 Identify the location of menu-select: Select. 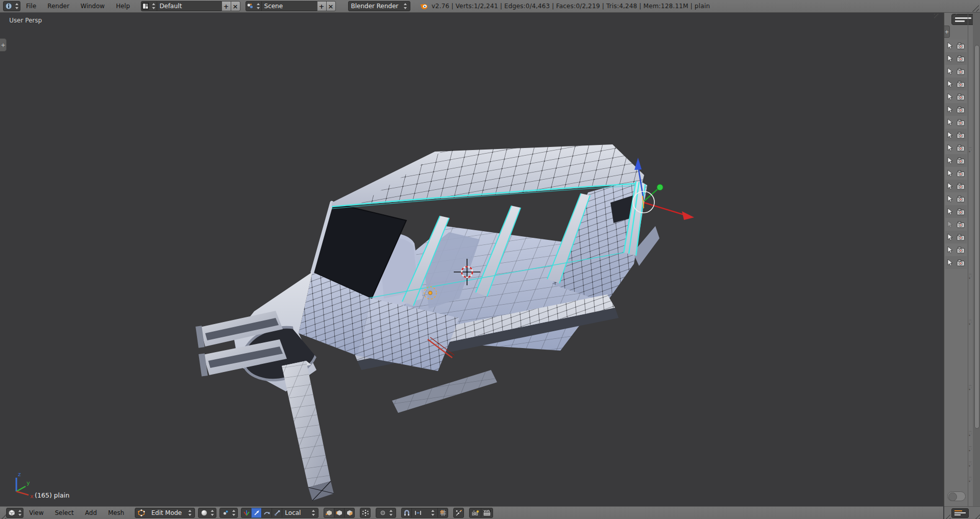
(64, 513).